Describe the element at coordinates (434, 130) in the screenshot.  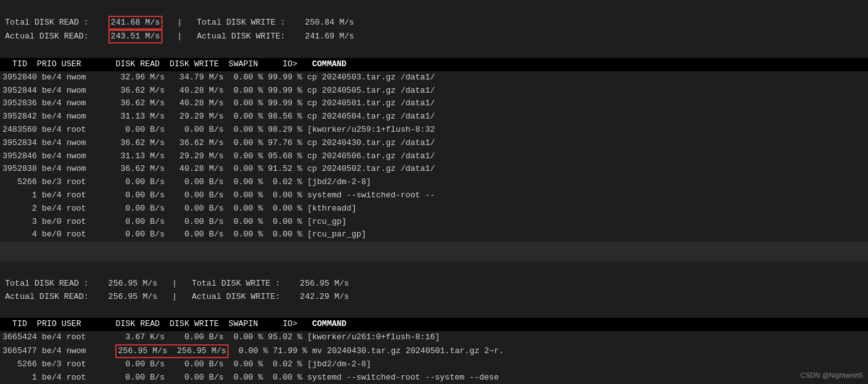
I see `table-row: 2483560 be/4 root 0.00 B/s 0.00 B/s 0.00…` at that location.